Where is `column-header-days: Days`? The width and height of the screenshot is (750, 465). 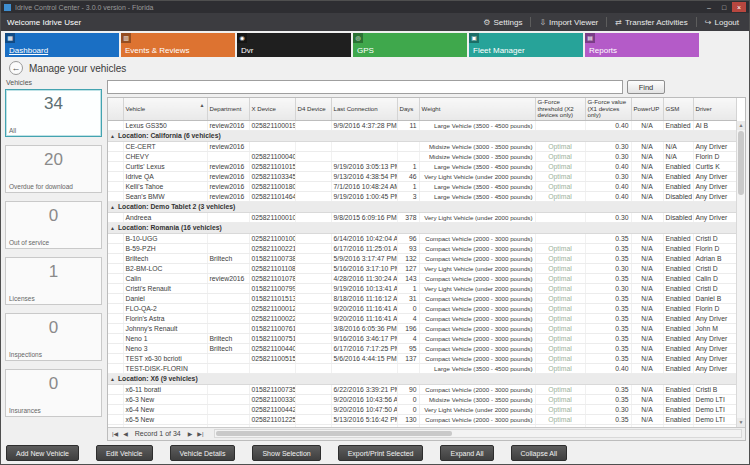 column-header-days: Days is located at coordinates (408, 109).